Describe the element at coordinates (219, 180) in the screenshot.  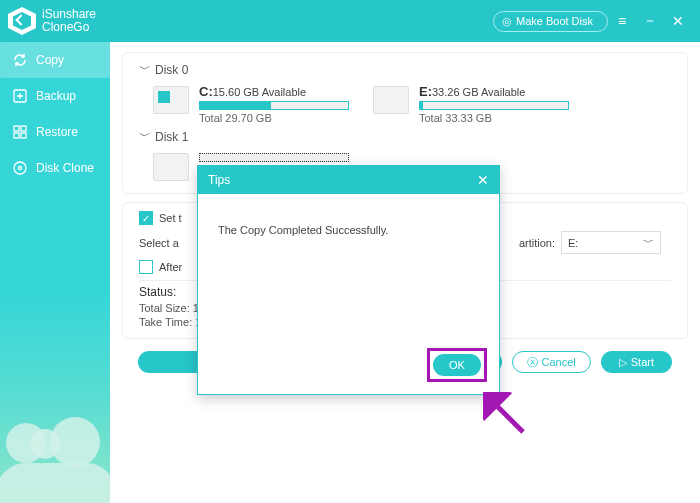
I see `dialog-title: Tips` at that location.